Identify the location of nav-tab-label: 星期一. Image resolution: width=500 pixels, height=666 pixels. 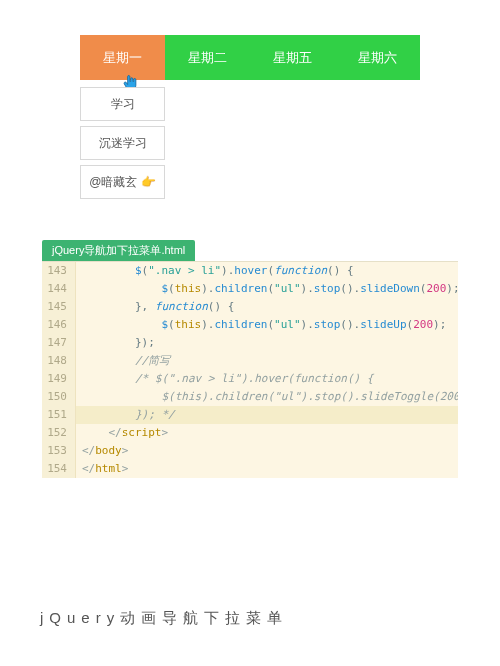
(122, 58).